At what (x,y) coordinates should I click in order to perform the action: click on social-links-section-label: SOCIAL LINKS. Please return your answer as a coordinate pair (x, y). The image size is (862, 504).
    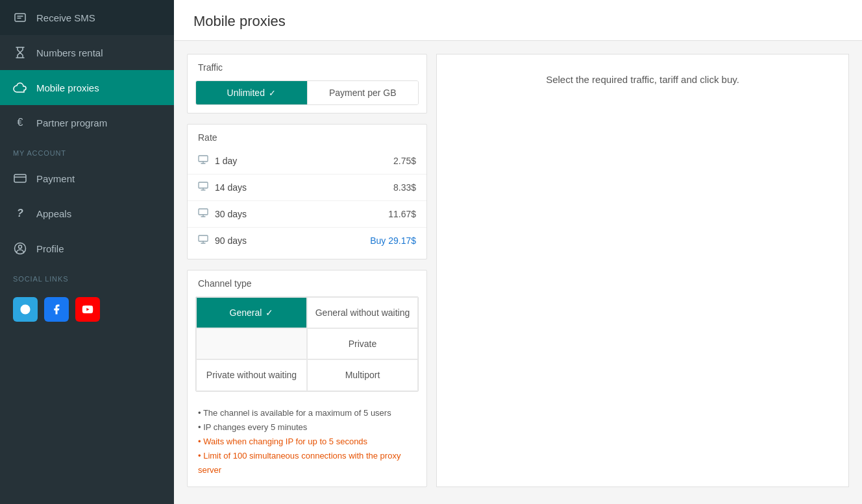
    Looking at the image, I should click on (87, 276).